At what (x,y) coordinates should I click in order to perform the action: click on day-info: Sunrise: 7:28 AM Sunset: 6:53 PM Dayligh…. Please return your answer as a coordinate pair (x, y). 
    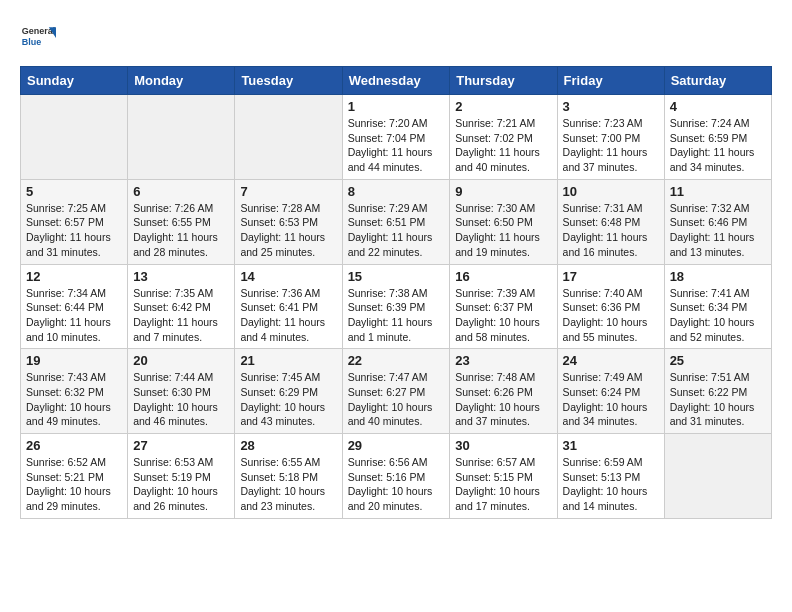
    Looking at the image, I should click on (288, 230).